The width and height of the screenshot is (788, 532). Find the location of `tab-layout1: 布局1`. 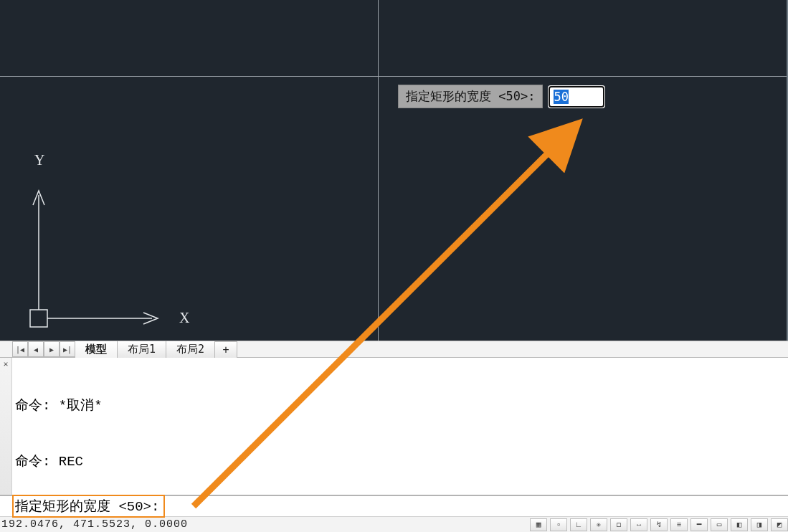

tab-layout1: 布局1 is located at coordinates (142, 349).